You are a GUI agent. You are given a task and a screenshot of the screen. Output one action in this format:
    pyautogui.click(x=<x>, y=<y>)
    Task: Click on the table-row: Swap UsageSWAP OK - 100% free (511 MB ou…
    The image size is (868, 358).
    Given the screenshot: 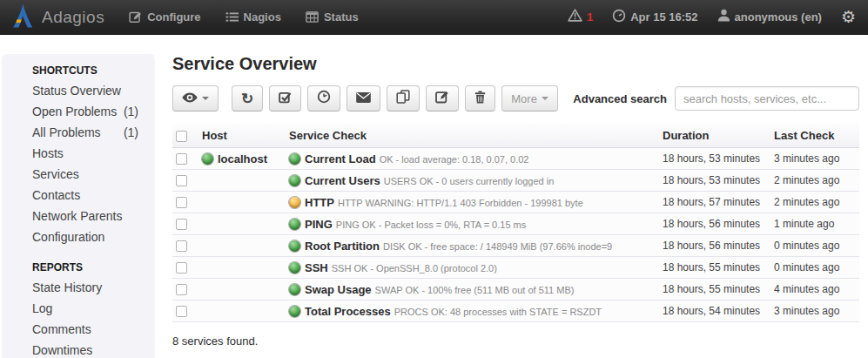 What is the action you would take?
    pyautogui.click(x=515, y=289)
    